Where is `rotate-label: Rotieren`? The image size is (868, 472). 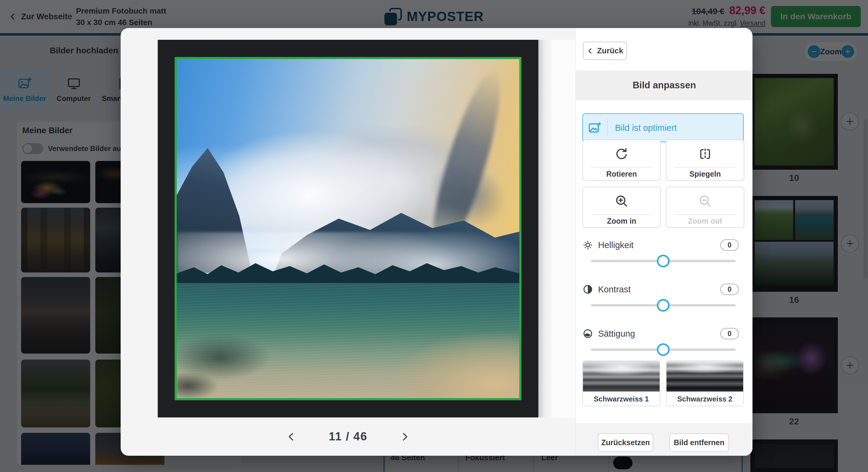 rotate-label: Rotieren is located at coordinates (621, 174).